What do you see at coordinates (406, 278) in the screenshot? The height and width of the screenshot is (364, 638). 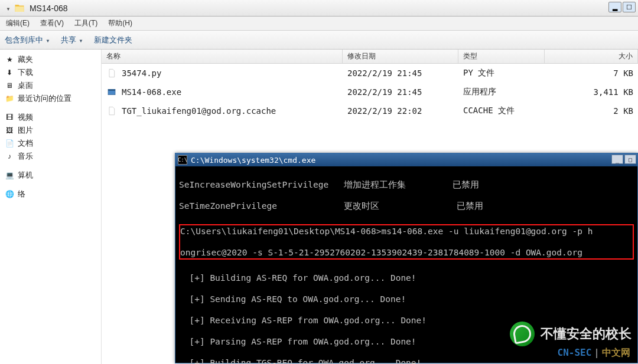 I see `cmd-output: [+] Building AS-REQ for OWA.god.org... D…` at bounding box center [406, 278].